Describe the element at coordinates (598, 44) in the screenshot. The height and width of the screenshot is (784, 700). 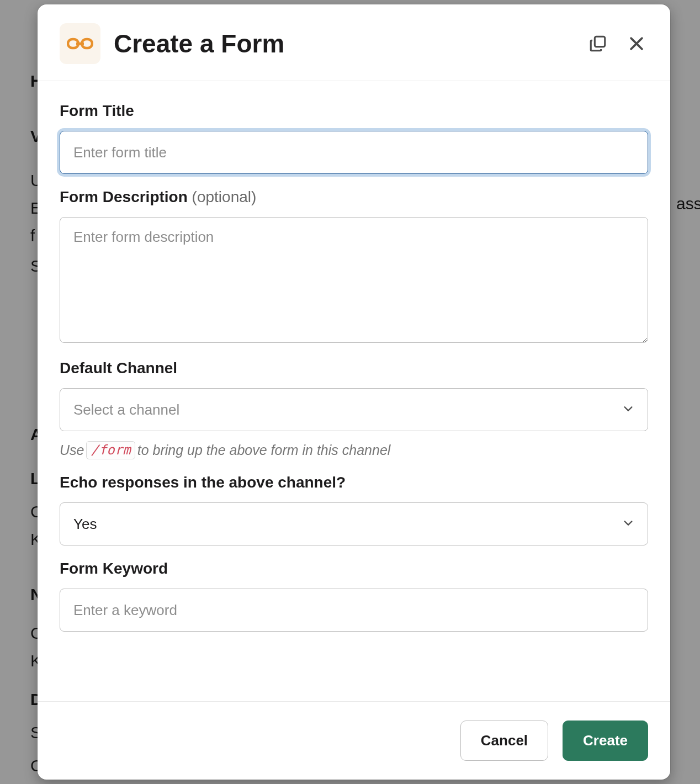
I see `popout-icon` at that location.